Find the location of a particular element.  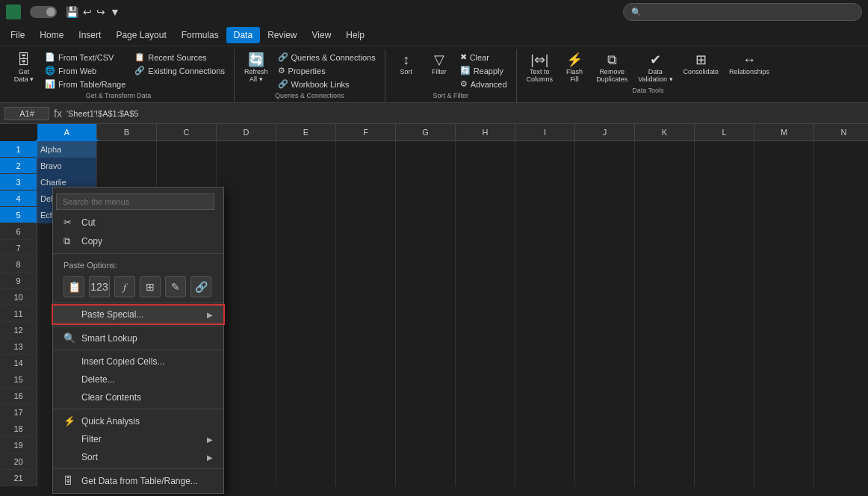

col-header-j: J is located at coordinates (605, 132).